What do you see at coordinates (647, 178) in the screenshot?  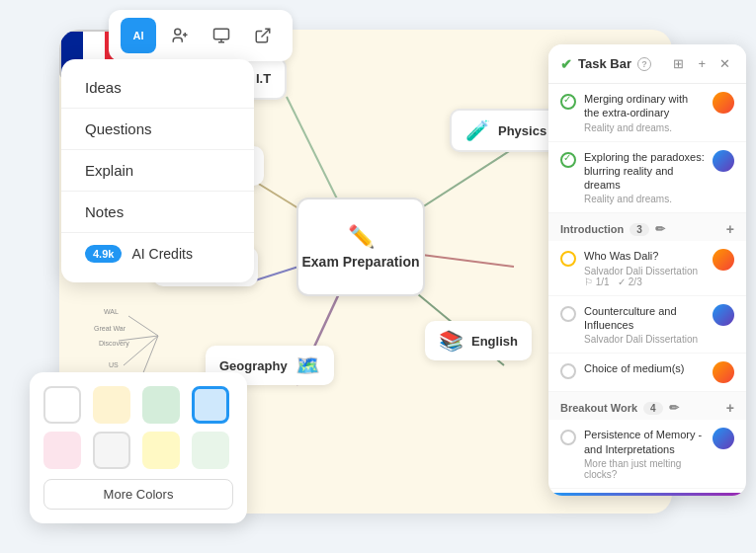 I see `task-item: Exploring the paradoxes: blurring realit…` at bounding box center [647, 178].